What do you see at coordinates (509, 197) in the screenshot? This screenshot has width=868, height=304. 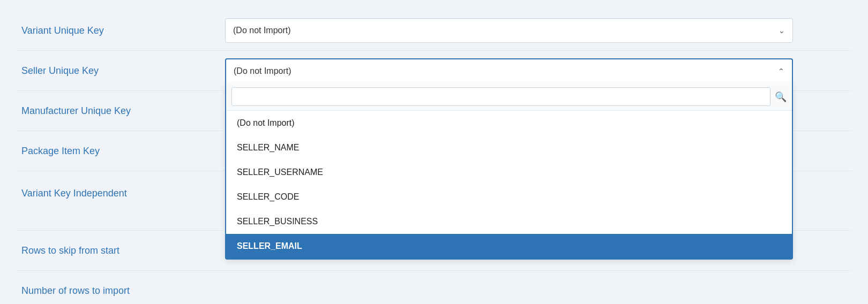 I see `dropdown-item-seller-code: SELLER_CODE` at bounding box center [509, 197].